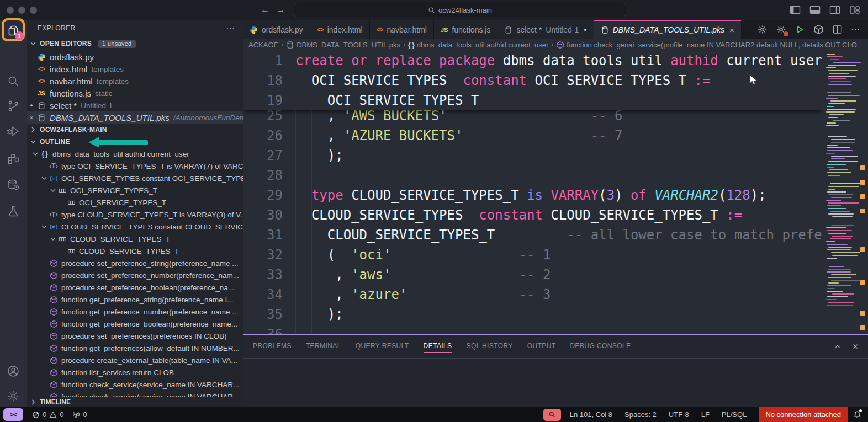 The image size is (868, 422). What do you see at coordinates (734, 415) in the screenshot?
I see `language-mode-status: PL/SQL` at bounding box center [734, 415].